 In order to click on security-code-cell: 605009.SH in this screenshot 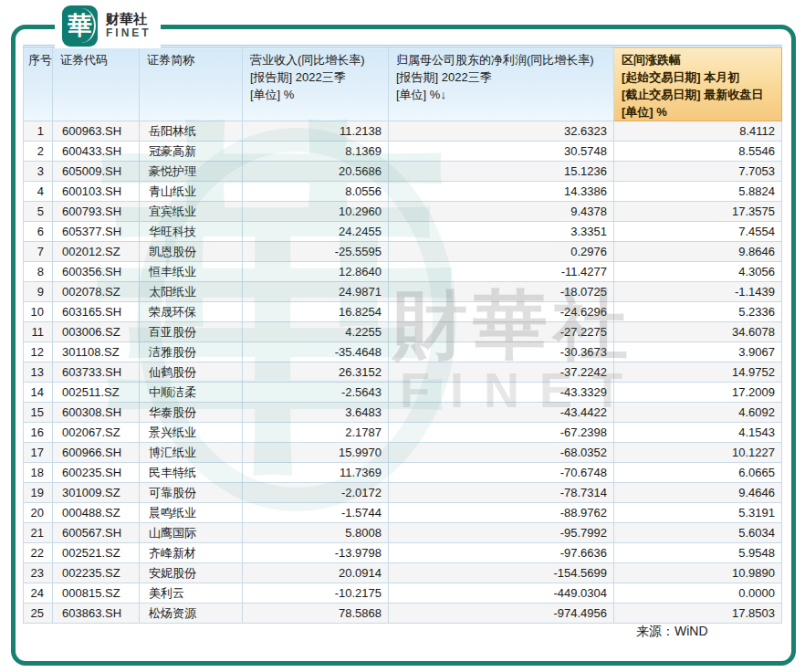, I will do `click(97, 172)`.